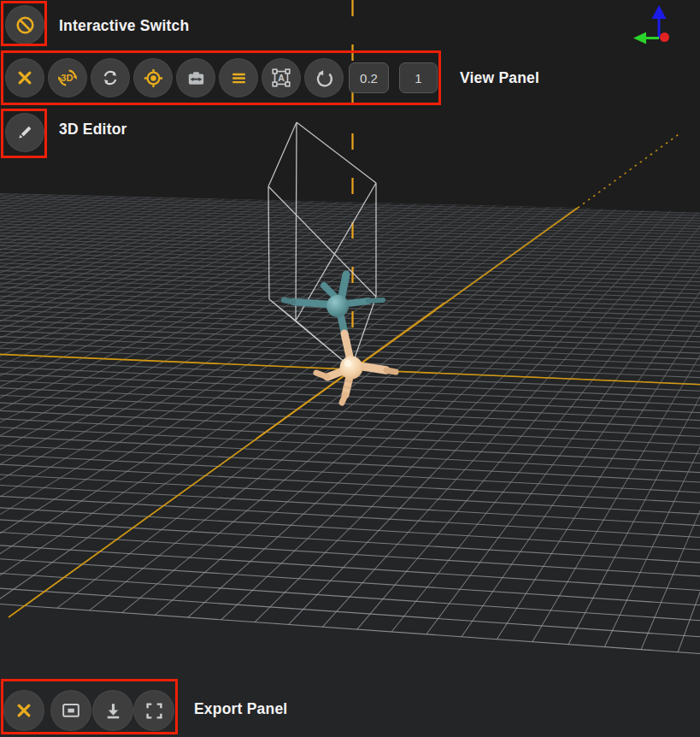 This screenshot has height=737, width=700. Describe the element at coordinates (325, 79) in the screenshot. I see `rotate-ccw-icon` at that location.